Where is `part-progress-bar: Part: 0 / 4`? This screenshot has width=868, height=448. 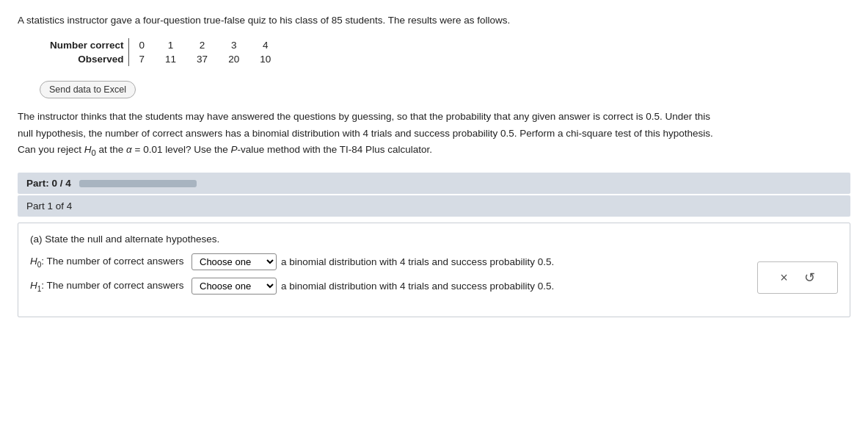 part-progress-bar: Part: 0 / 4 is located at coordinates (434, 184).